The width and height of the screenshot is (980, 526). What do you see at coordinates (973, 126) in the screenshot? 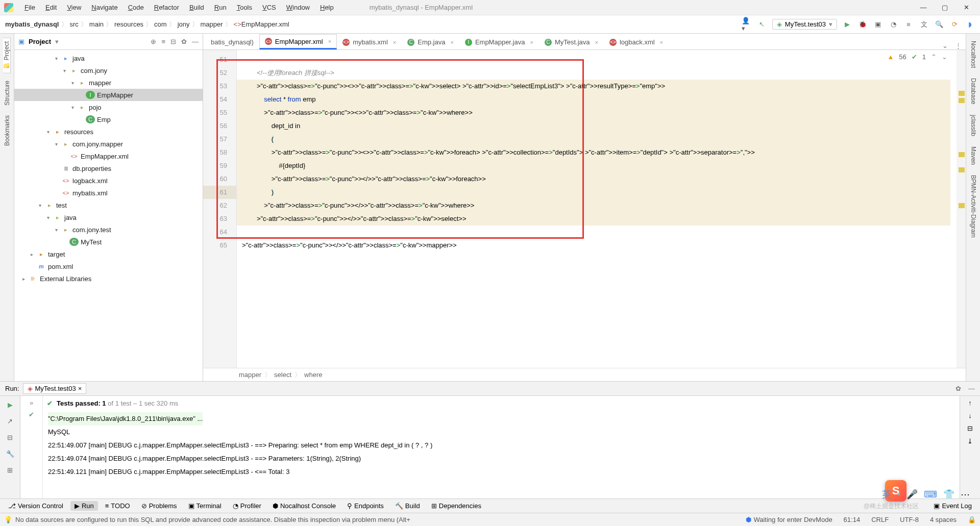
I see `sidetab-jclasslib: jclasslib` at bounding box center [973, 126].